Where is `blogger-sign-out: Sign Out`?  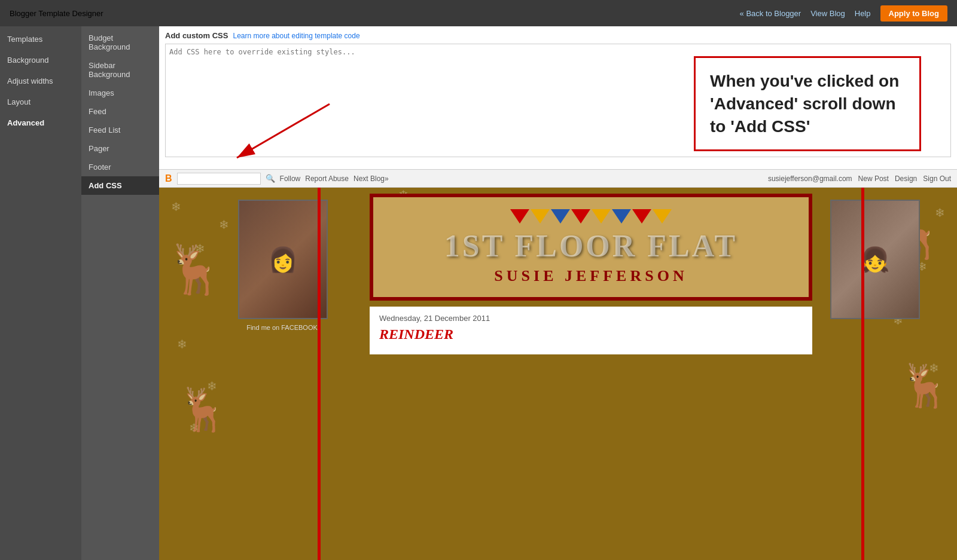
blogger-sign-out: Sign Out is located at coordinates (937, 179).